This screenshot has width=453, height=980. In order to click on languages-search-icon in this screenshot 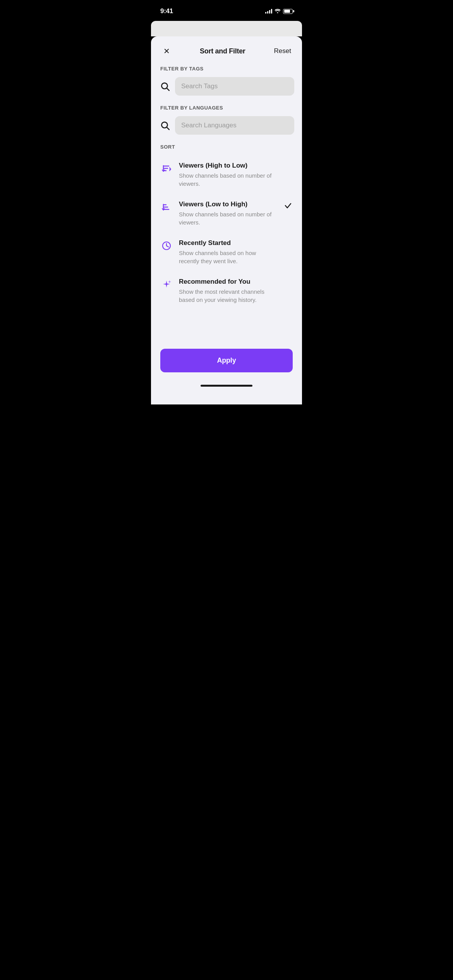, I will do `click(165, 125)`.